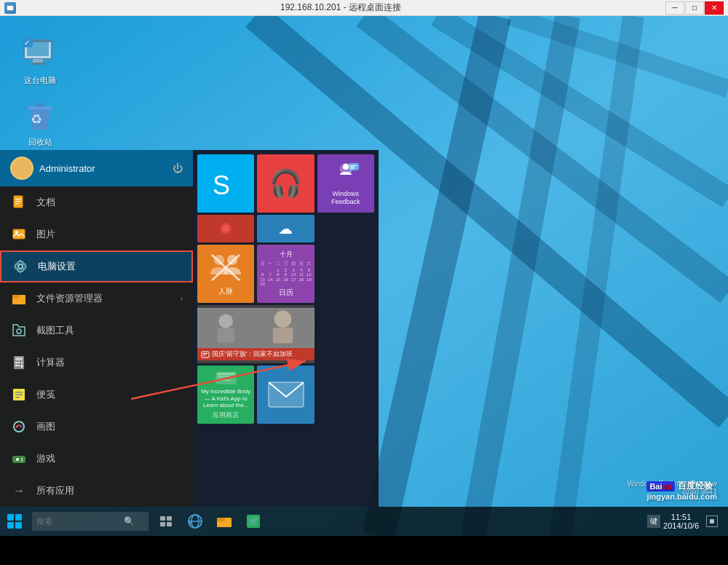 The image size is (728, 565). I want to click on taskbar-ie: e, so click(195, 521).